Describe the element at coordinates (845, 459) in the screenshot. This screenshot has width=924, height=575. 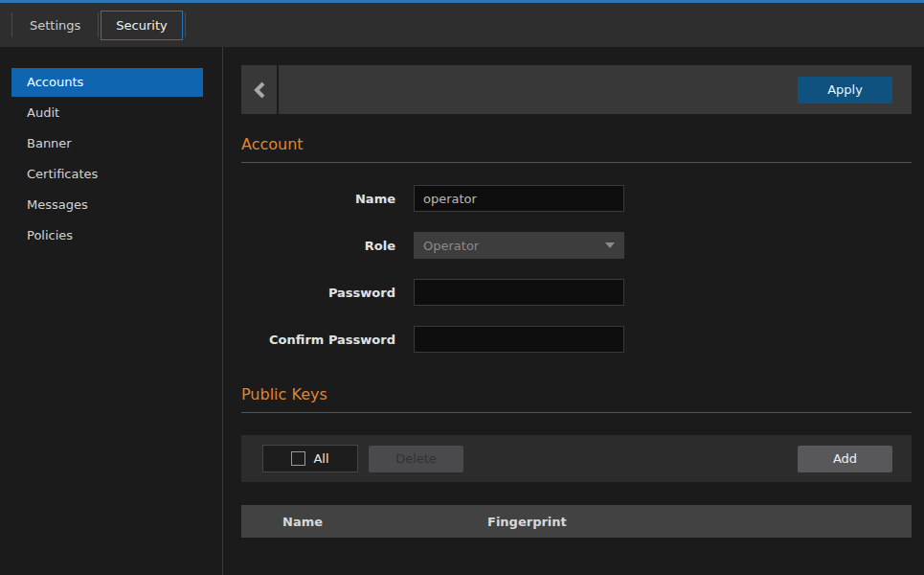
I see `add-button: Add` at that location.